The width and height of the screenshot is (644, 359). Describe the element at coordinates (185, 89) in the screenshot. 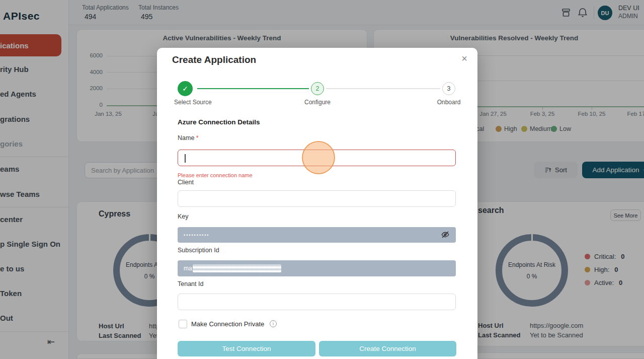

I see `check-icon: ✓` at that location.